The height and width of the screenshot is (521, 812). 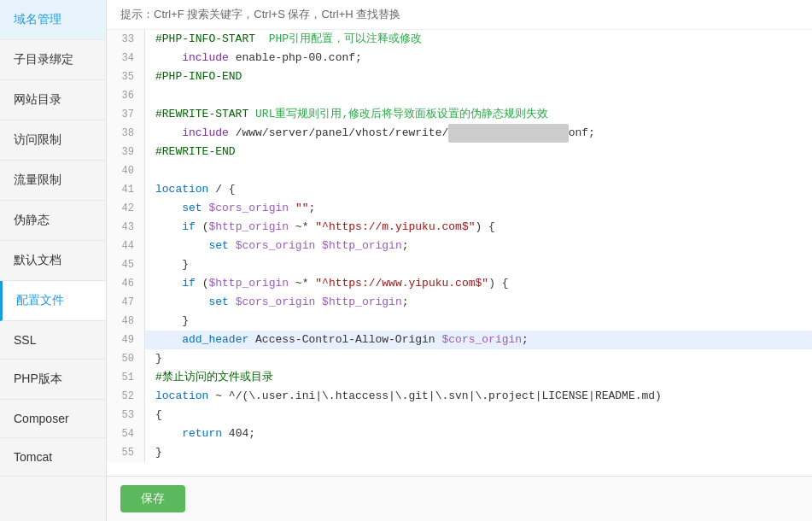 I want to click on table-row: 41 location / {, so click(x=459, y=190).